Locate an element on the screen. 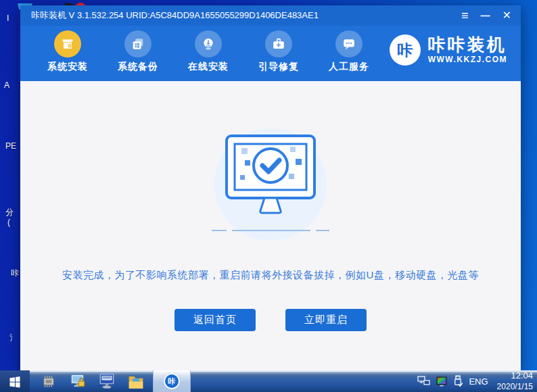  brand-website: WWW.KKZJ.COM is located at coordinates (468, 59).